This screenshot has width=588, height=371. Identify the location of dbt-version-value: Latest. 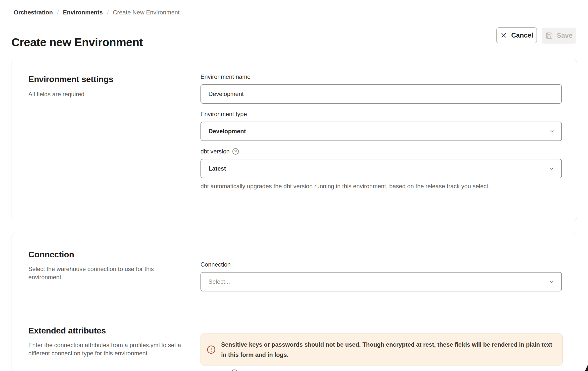
(217, 169).